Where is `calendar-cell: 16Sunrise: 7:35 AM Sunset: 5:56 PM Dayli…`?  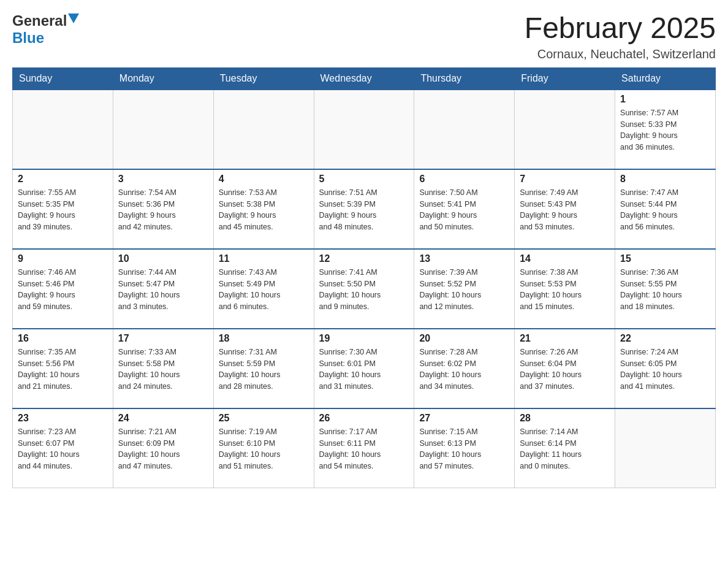 calendar-cell: 16Sunrise: 7:35 AM Sunset: 5:56 PM Dayli… is located at coordinates (63, 369).